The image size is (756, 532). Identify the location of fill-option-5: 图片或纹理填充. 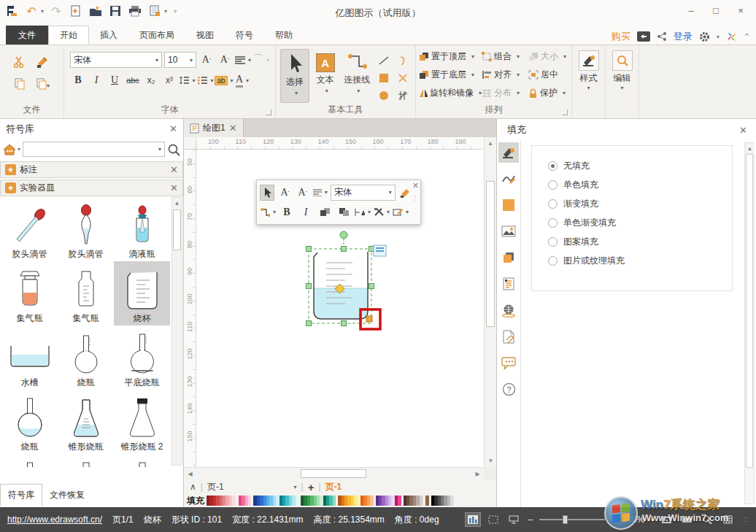
(640, 261).